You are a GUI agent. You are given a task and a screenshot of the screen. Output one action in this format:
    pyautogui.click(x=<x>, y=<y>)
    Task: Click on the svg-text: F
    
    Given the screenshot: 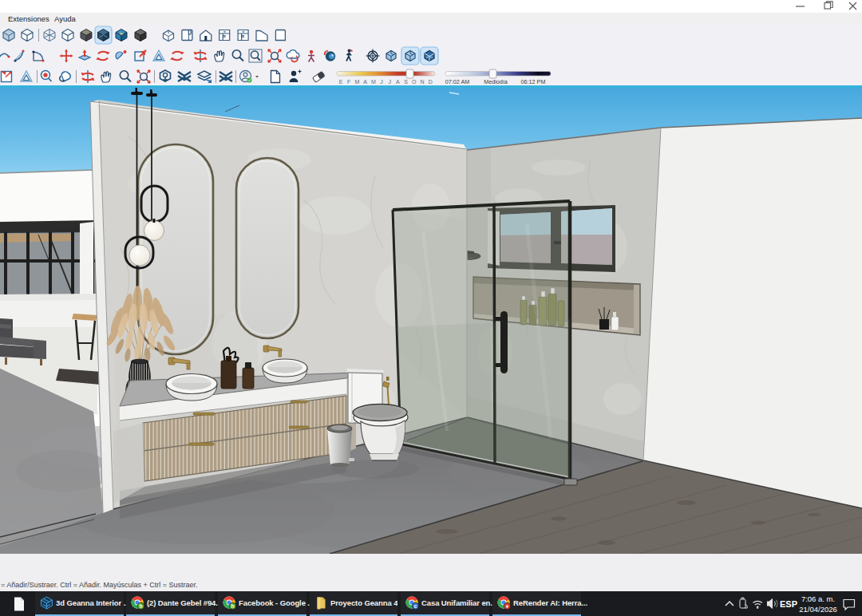 What is the action you would take?
    pyautogui.click(x=349, y=81)
    